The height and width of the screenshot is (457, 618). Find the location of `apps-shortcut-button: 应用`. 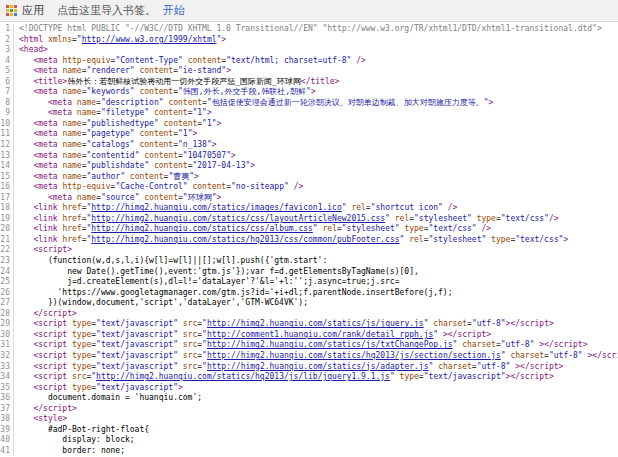

apps-shortcut-button: 应用 is located at coordinates (25, 10).